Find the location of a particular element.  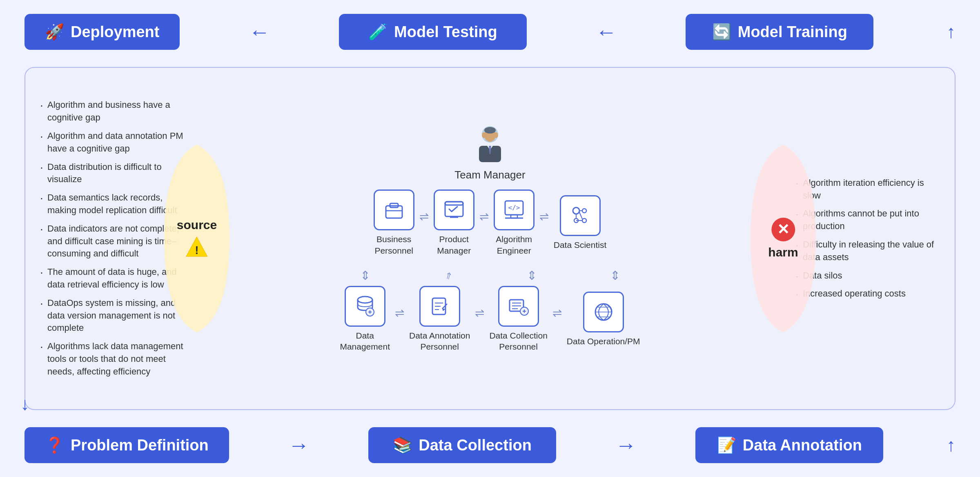

product-manager-icon-box is located at coordinates (454, 210).